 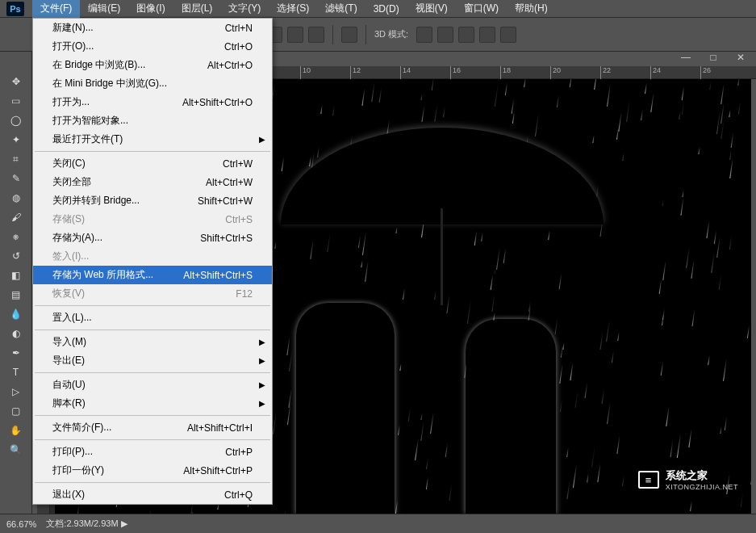 What do you see at coordinates (152, 84) in the screenshot?
I see `menu-entry: 在 Mini Bridge 中浏览(G)...` at bounding box center [152, 84].